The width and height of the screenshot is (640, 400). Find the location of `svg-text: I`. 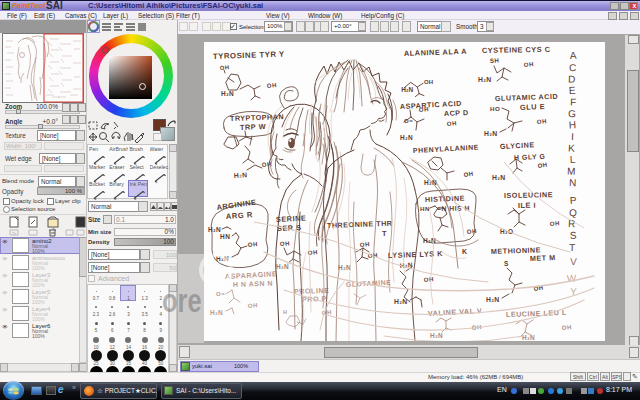

svg-text: I is located at coordinates (572, 136).